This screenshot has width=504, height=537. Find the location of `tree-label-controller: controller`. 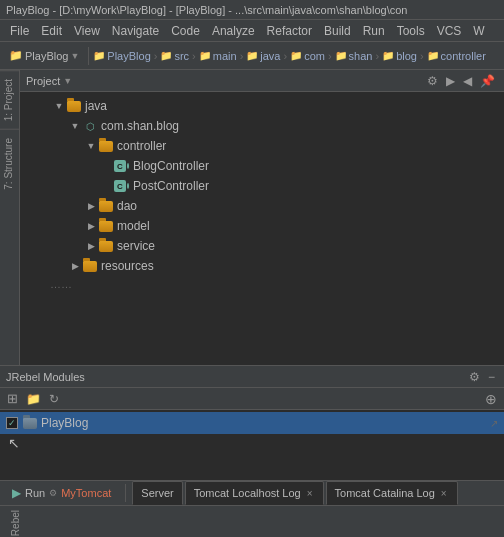

tree-label-controller: controller is located at coordinates (142, 146).